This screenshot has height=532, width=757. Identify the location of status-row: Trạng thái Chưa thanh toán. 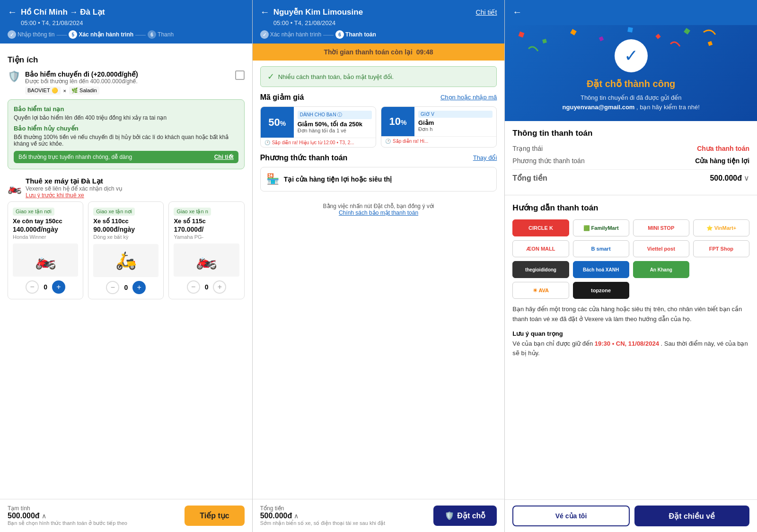
(631, 148).